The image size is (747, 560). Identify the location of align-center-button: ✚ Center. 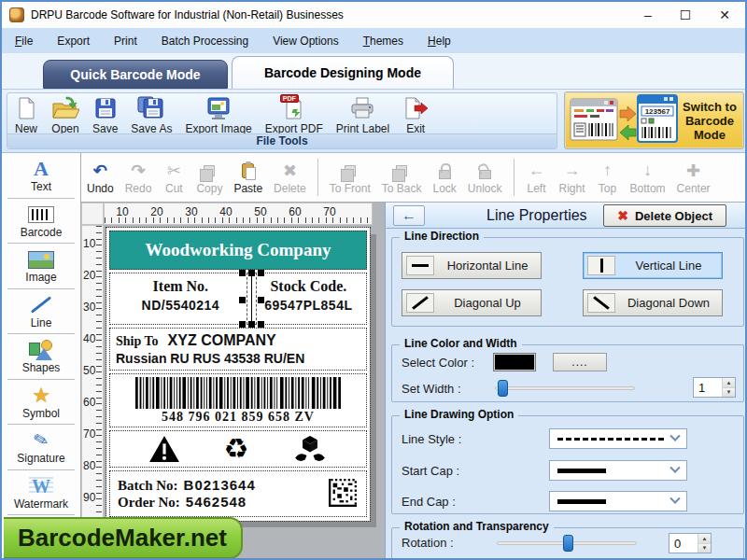
(694, 177).